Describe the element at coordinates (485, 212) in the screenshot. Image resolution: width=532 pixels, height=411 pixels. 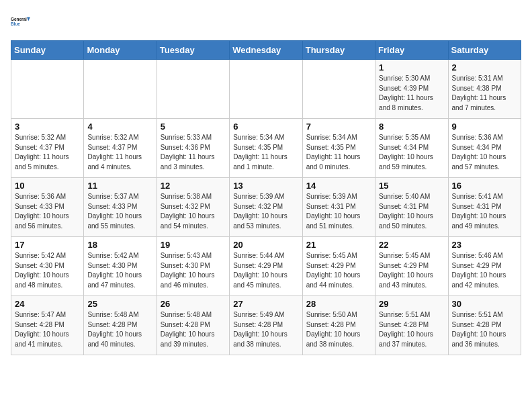
I see `day-info: Sunrise: 5:41 AM Sunset: 4:31 PM Dayligh…` at that location.